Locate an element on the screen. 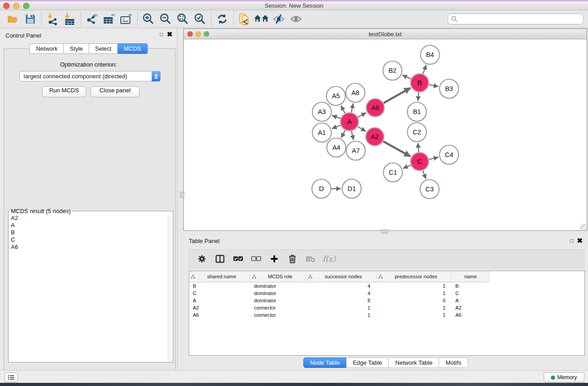 This screenshot has width=588, height=386. select-all-columns-button is located at coordinates (238, 259).